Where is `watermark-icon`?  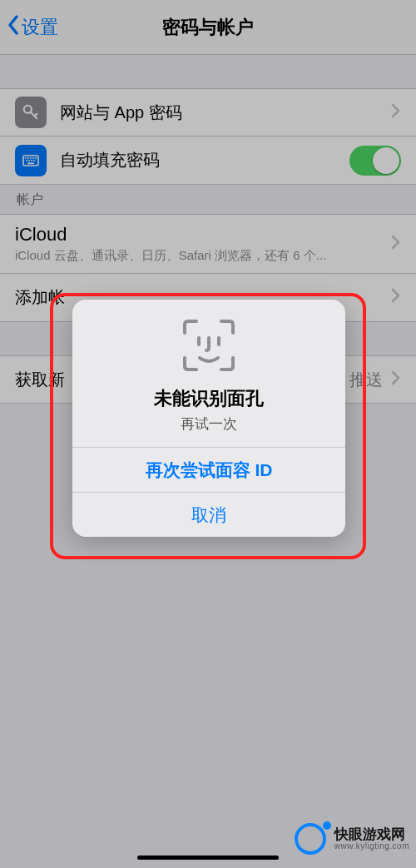
watermark-icon is located at coordinates (312, 839).